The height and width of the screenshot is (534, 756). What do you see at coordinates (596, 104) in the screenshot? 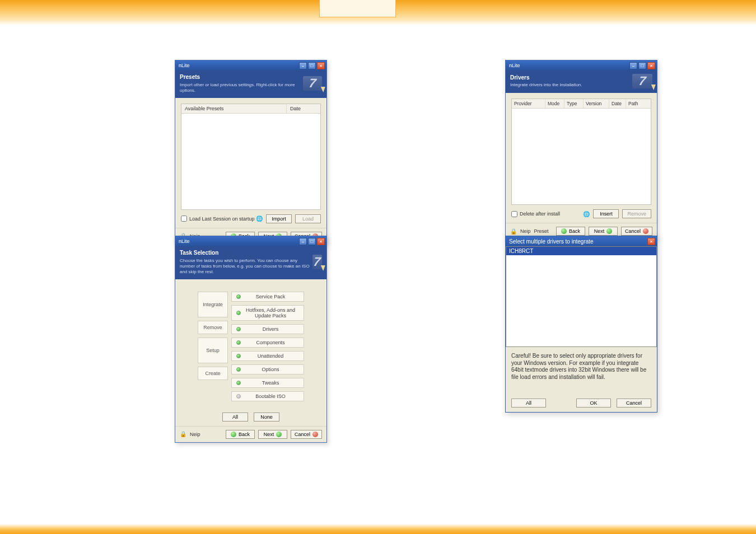
I see `col-version: Version` at bounding box center [596, 104].